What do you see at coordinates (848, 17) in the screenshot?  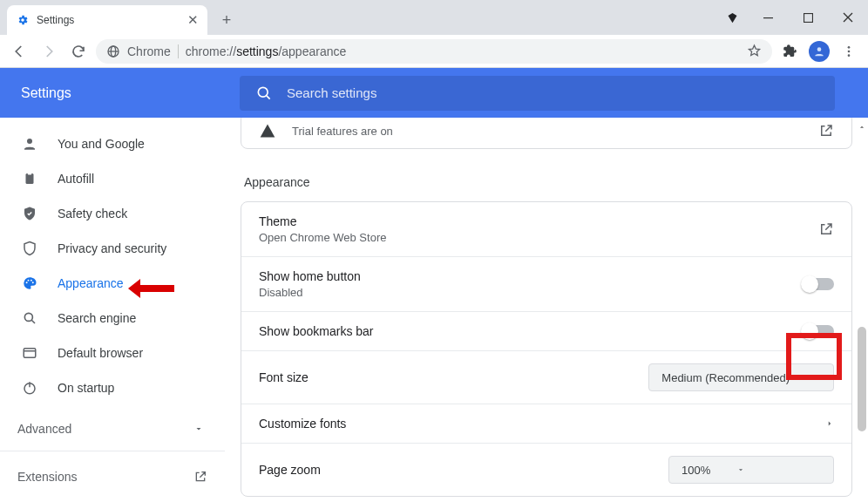 I see `close-window-button` at bounding box center [848, 17].